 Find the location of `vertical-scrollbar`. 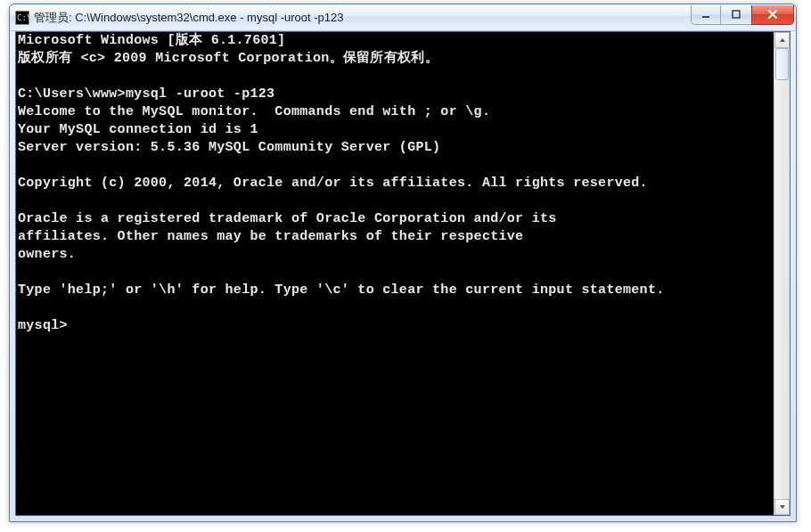

vertical-scrollbar is located at coordinates (782, 274).